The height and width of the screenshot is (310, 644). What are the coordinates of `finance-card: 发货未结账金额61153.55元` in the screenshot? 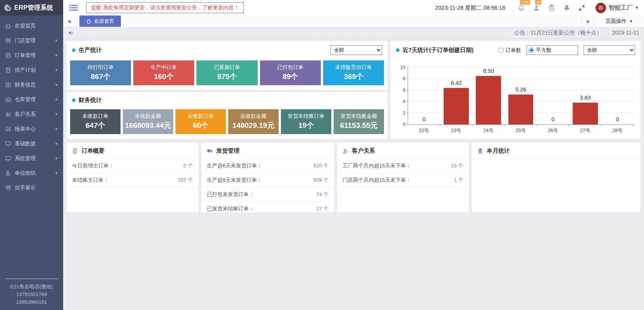 It's located at (359, 122).